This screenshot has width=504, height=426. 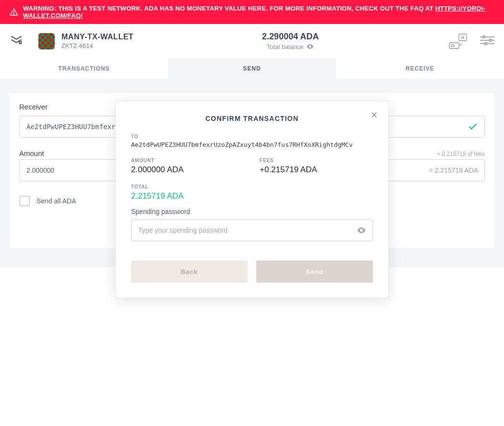 What do you see at coordinates (252, 118) in the screenshot?
I see `modal-title: CONFIRM TRANSACTION` at bounding box center [252, 118].